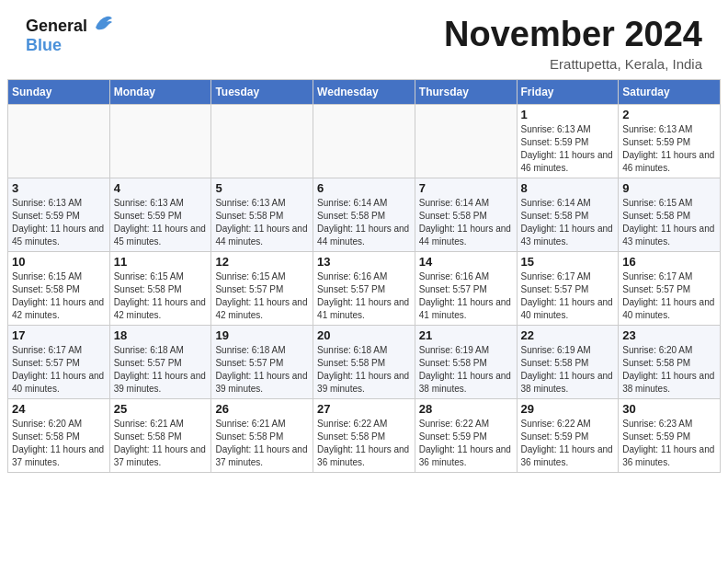 This screenshot has height=563, width=728. What do you see at coordinates (574, 43) in the screenshot?
I see `title-block: November 2024 Erattupetta, Kerala, India` at bounding box center [574, 43].